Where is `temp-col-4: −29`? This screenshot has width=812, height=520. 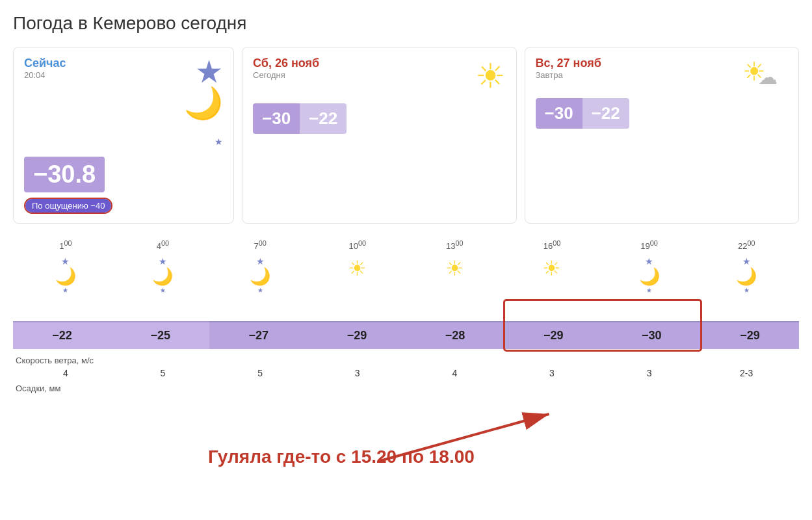 temp-col-4: −29 is located at coordinates (356, 334).